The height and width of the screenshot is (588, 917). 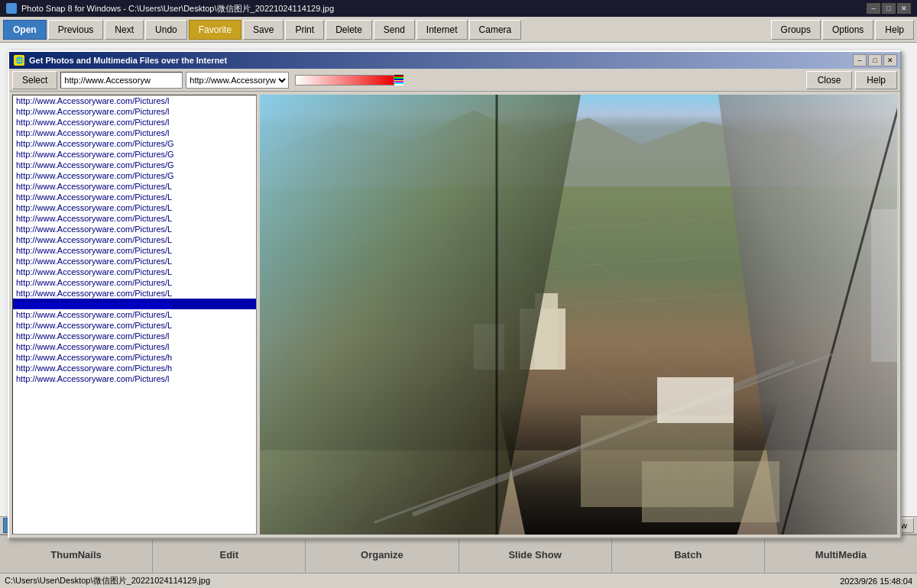 I want to click on url-input, so click(x=122, y=80).